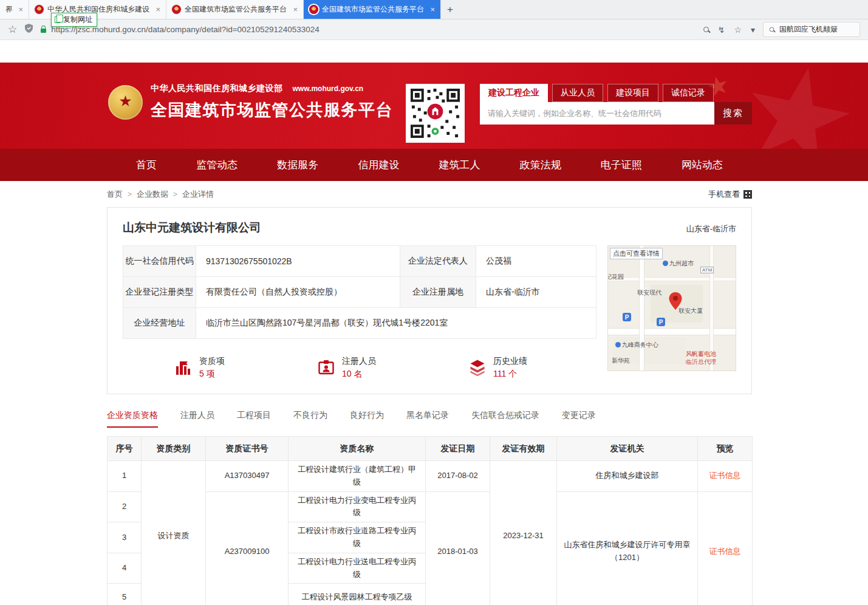 This screenshot has height=605, width=868. What do you see at coordinates (328, 89) in the screenshot?
I see `ministry-website: www.mohurd.gov.cn` at bounding box center [328, 89].